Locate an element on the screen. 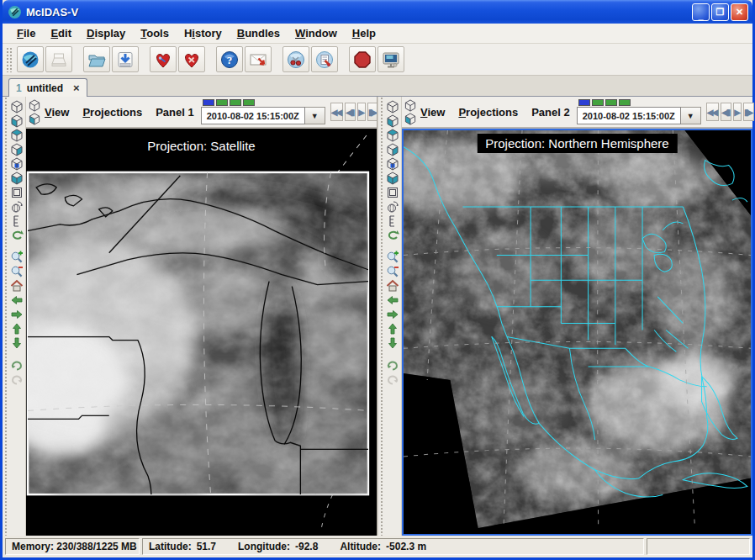 The height and width of the screenshot is (560, 755). manage-favorites-button is located at coordinates (192, 59).